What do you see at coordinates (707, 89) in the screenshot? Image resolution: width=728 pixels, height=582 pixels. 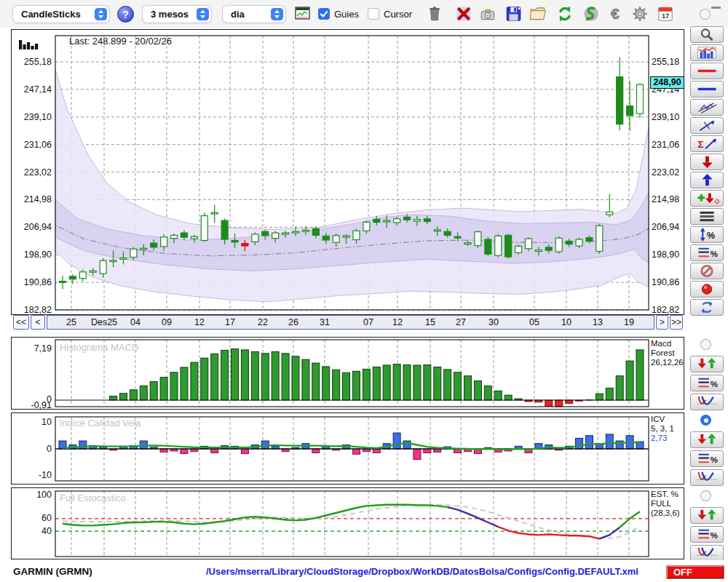 I see `blue-line-button` at bounding box center [707, 89].